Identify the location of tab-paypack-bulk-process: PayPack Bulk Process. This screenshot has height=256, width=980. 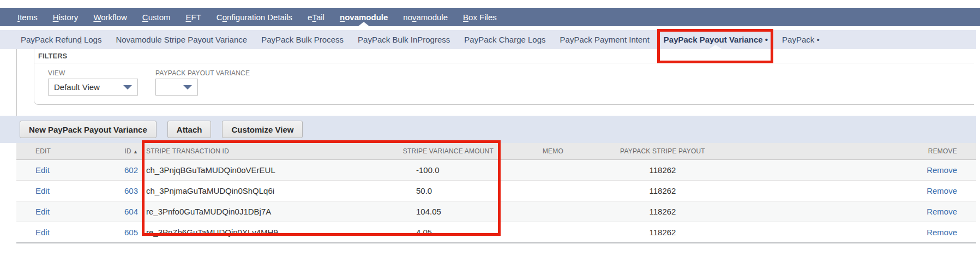
(302, 39).